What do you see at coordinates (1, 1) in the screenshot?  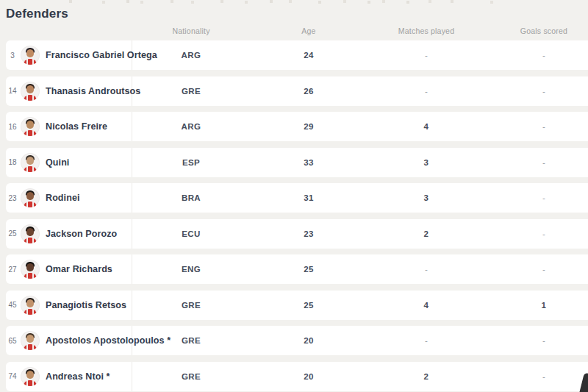 I see `clipped-content-edge` at bounding box center [1, 1].